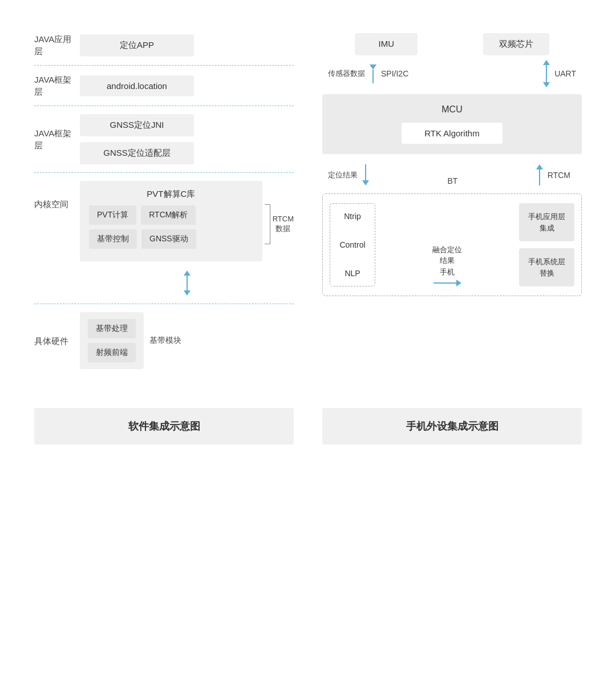 Image resolution: width=616 pixels, height=695 pixels. Describe the element at coordinates (165, 341) in the screenshot. I see `baseband-module-label: 基带模块` at that location.